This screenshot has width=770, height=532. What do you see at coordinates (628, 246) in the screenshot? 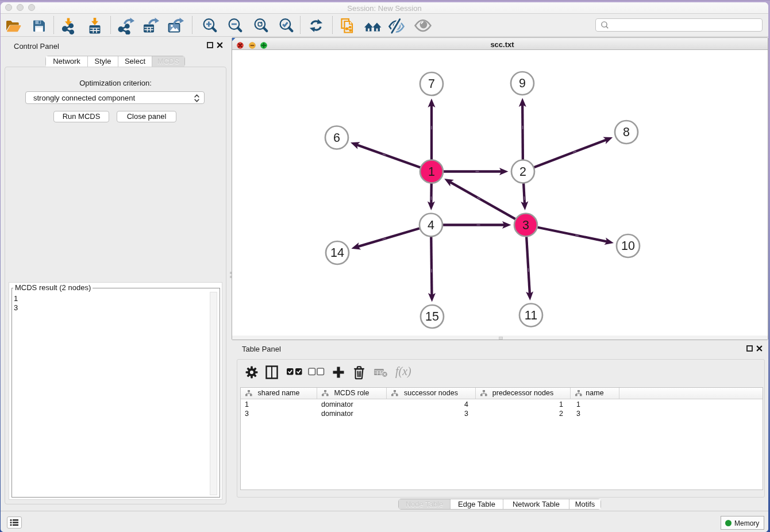
I see `svg-text: 10` at bounding box center [628, 246].